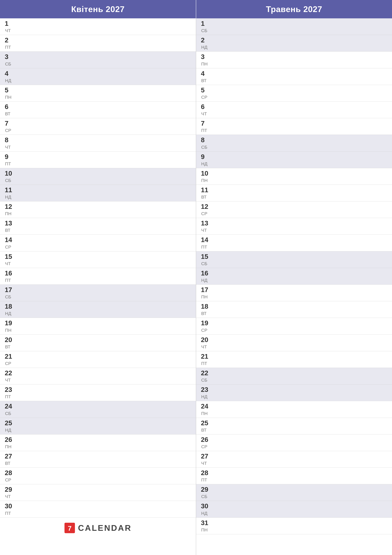 This screenshot has height=555, width=392. What do you see at coordinates (294, 293) in the screenshot?
I see `may-day-17: 17ПН` at bounding box center [294, 293].